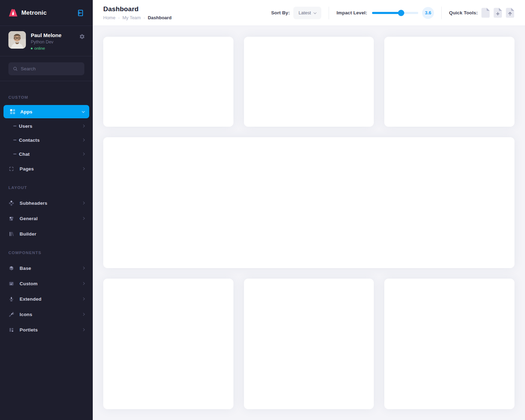 The height and width of the screenshot is (420, 525). I want to click on search-icon, so click(15, 69).